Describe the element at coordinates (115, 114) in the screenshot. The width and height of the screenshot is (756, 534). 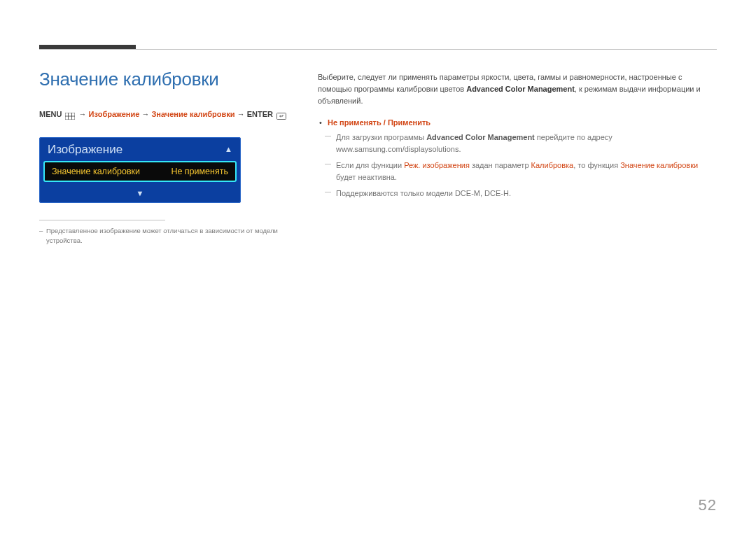
I see `bc-p1: Изображение` at that location.